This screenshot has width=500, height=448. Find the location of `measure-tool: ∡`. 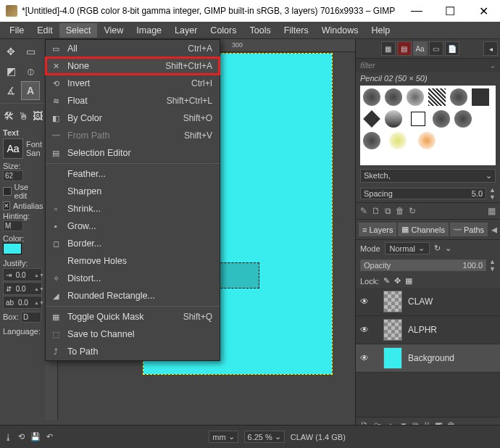

measure-tool: ∡ is located at coordinates (11, 91).